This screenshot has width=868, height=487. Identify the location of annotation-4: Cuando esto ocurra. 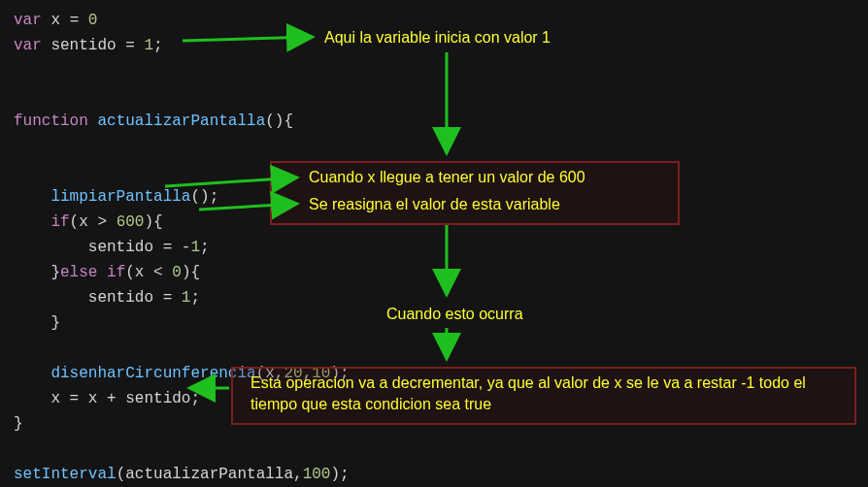
(454, 314).